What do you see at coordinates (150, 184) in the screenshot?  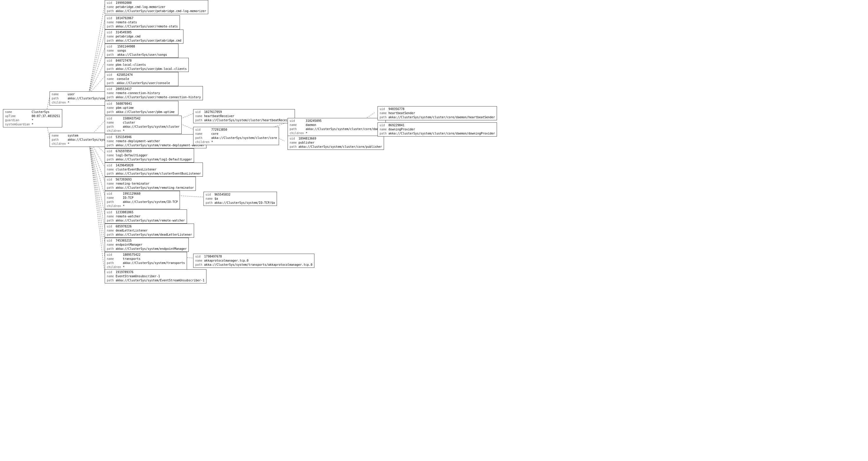 I see `node-567393693: uid567393693 nameremoting-terminator pat…` at bounding box center [150, 184].